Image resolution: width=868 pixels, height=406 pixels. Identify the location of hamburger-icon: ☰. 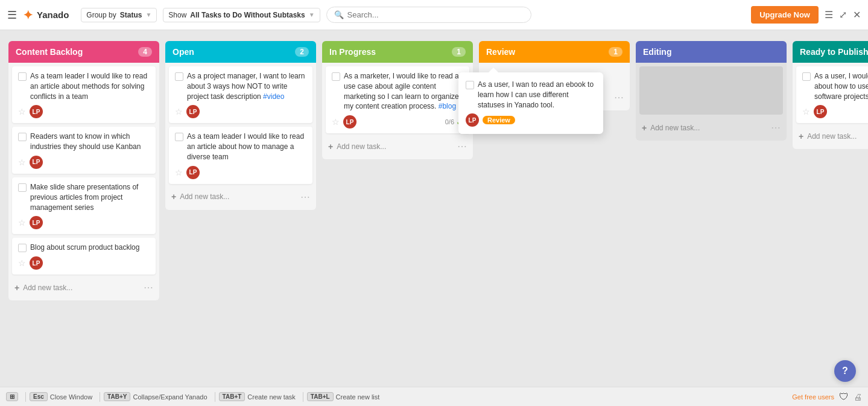
(12, 15).